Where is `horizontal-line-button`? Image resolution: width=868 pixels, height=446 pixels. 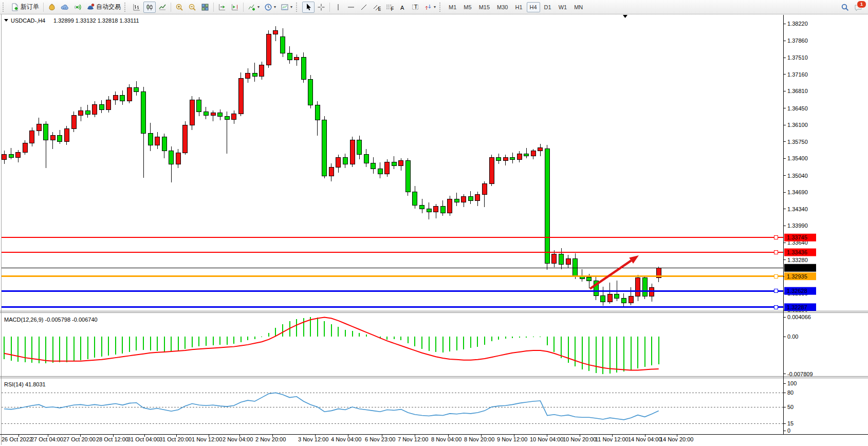
horizontal-line-button is located at coordinates (351, 7).